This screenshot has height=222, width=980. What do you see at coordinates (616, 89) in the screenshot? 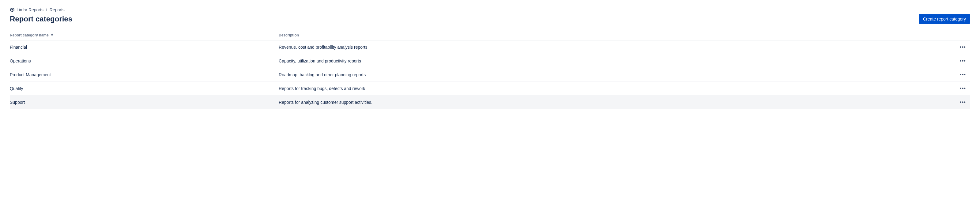
I see `cell-category-description: Reports for tracking bugs, defects and r…` at bounding box center [616, 89].